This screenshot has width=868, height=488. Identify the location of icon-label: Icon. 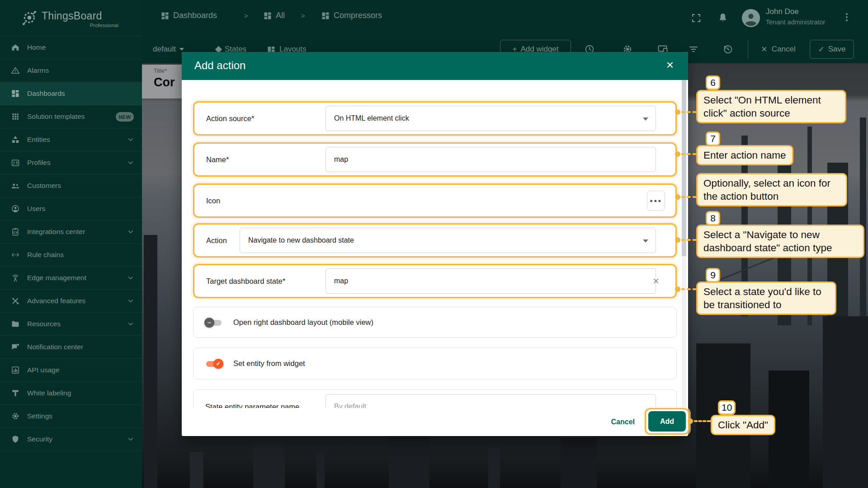
(213, 201).